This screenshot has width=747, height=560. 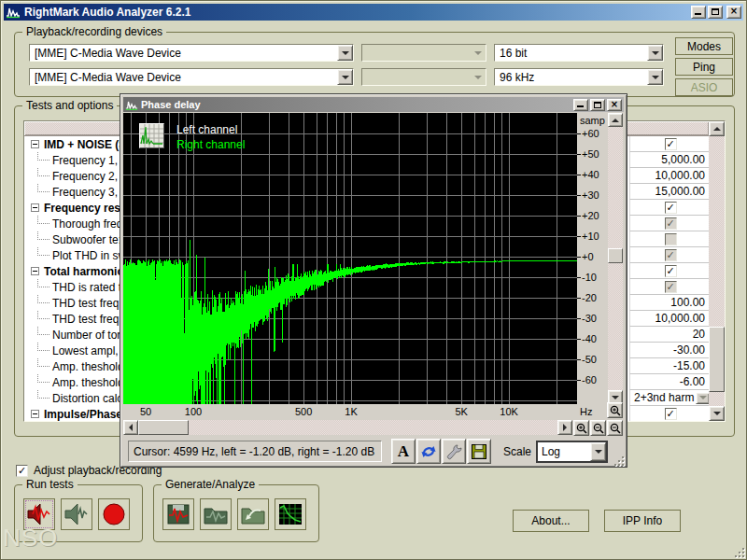 I want to click on app-logo-icon, so click(x=13, y=12).